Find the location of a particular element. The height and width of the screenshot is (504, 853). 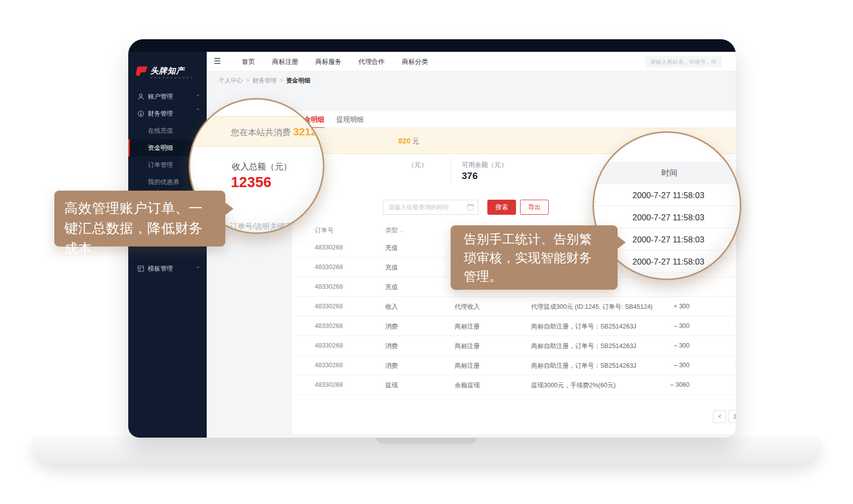

trademark-search-input is located at coordinates (684, 61).